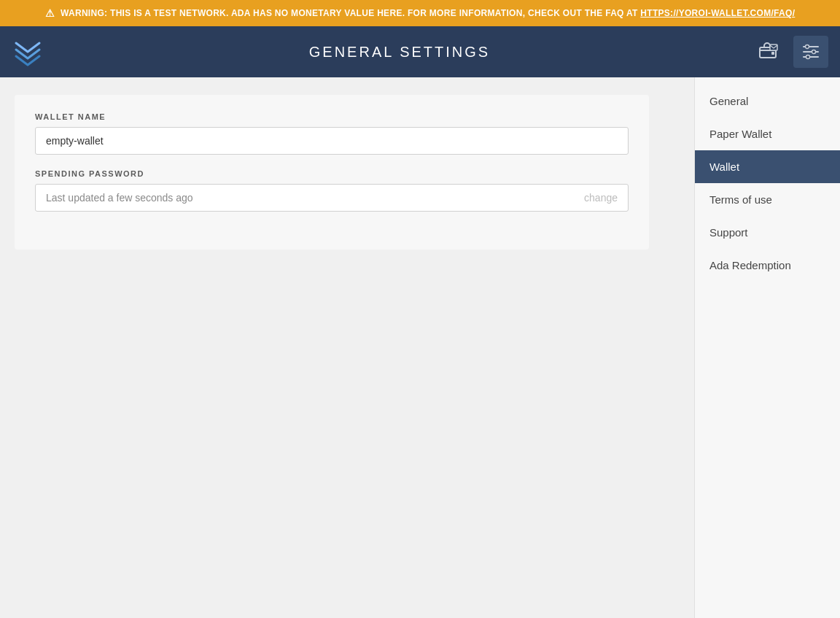 This screenshot has width=840, height=618. What do you see at coordinates (769, 52) in the screenshot?
I see `wallet-icon` at bounding box center [769, 52].